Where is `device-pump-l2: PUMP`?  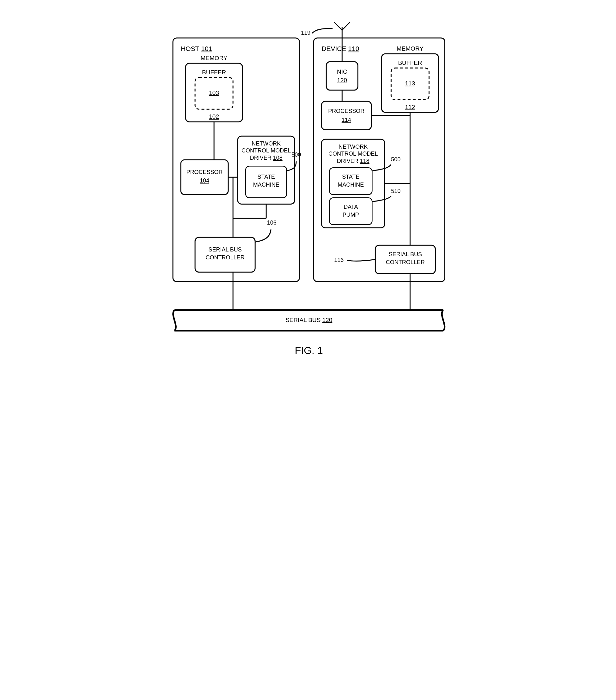
device-pump-l2: PUMP is located at coordinates (351, 215).